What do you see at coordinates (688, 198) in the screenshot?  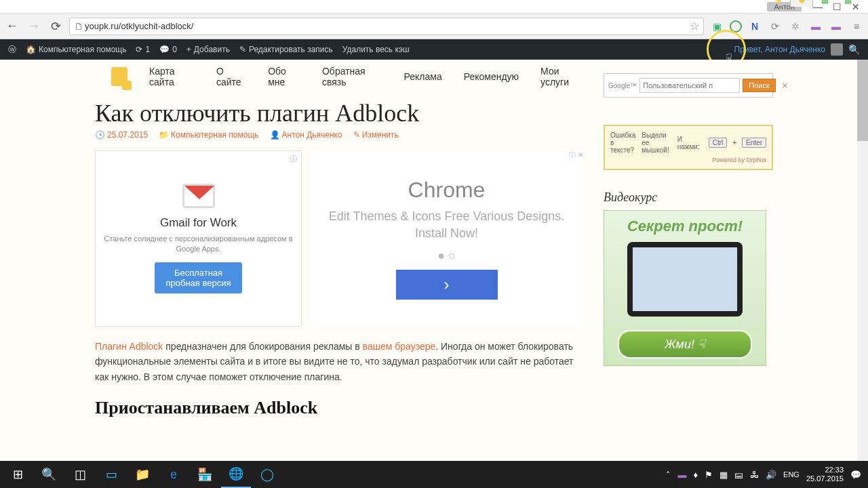 I see `sidebar-heading: Видеокурс` at bounding box center [688, 198].